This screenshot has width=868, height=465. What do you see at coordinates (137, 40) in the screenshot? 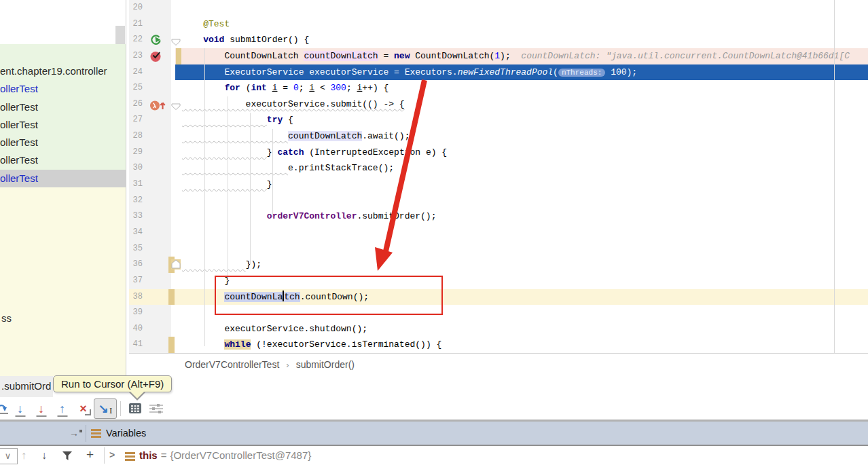
I see `line-number: 22` at bounding box center [137, 40].